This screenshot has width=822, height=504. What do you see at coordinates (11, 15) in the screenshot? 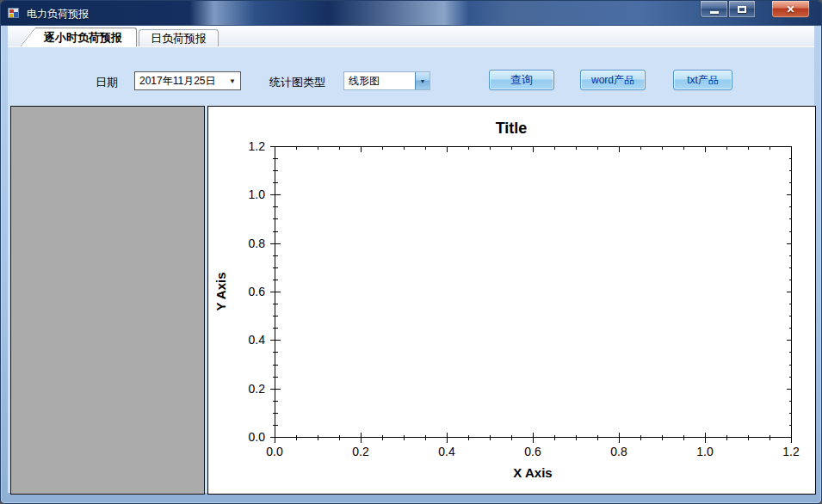
I see `app-icon-gold-square` at bounding box center [11, 15].